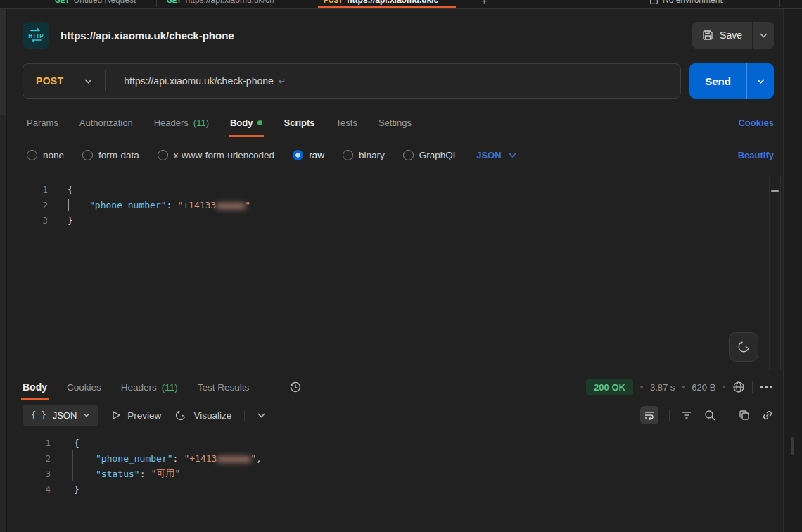  What do you see at coordinates (96, 4) in the screenshot?
I see `tab-untitled-request: GET Untitled Request` at bounding box center [96, 4].